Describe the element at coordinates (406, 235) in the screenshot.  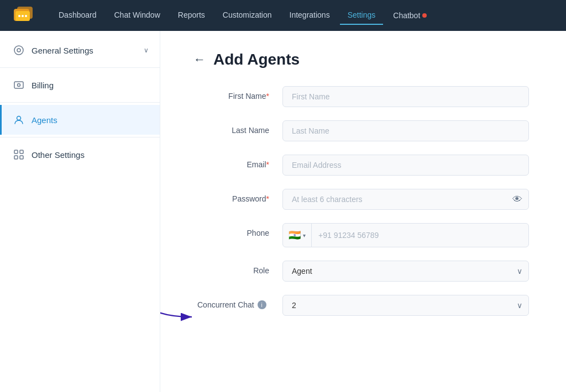
I see `phone-control: 🇮🇳 ▾` at that location.